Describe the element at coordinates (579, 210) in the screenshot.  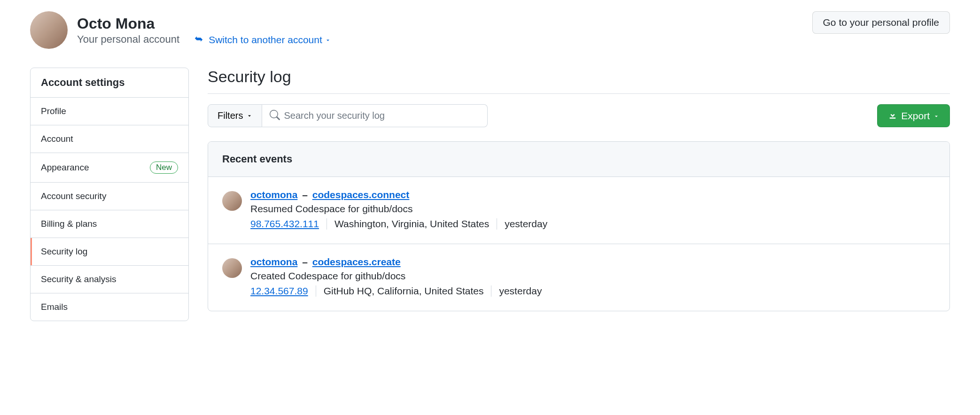
I see `event-row: octomona – codespaces.connectResumed Cod…` at that location.